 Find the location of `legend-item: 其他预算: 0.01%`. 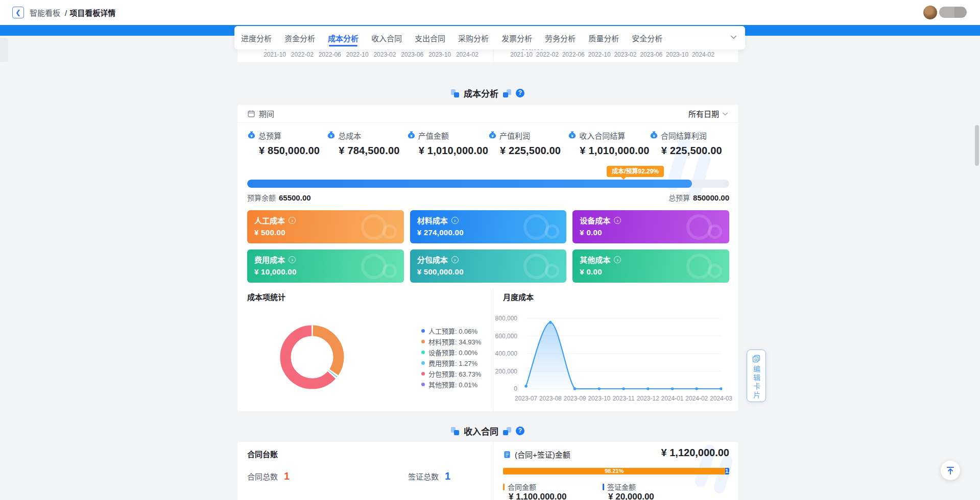

legend-item: 其他预算: 0.01% is located at coordinates (451, 385).